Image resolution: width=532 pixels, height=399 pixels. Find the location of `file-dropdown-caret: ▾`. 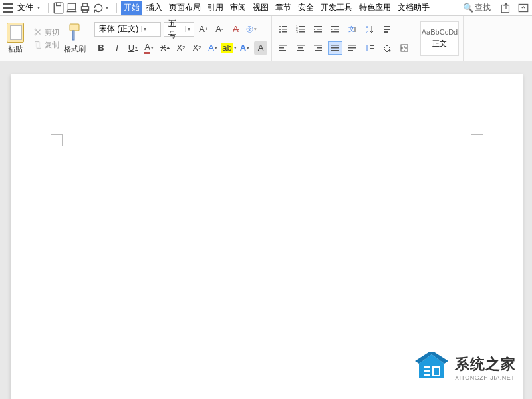

file-dropdown-caret: ▾ is located at coordinates (39, 8).